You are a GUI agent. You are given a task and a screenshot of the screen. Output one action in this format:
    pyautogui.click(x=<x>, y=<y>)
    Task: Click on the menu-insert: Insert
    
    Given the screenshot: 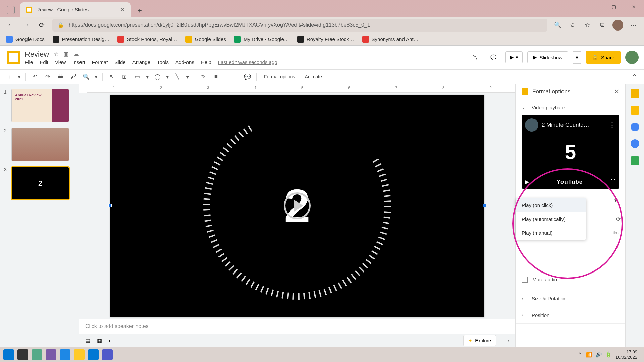 What is the action you would take?
    pyautogui.click(x=79, y=62)
    